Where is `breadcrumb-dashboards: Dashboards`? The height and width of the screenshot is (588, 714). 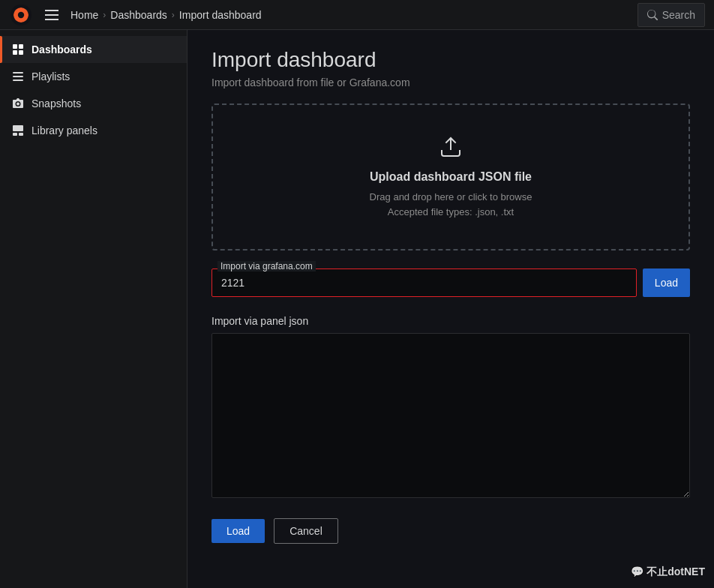 breadcrumb-dashboards: Dashboards is located at coordinates (139, 15).